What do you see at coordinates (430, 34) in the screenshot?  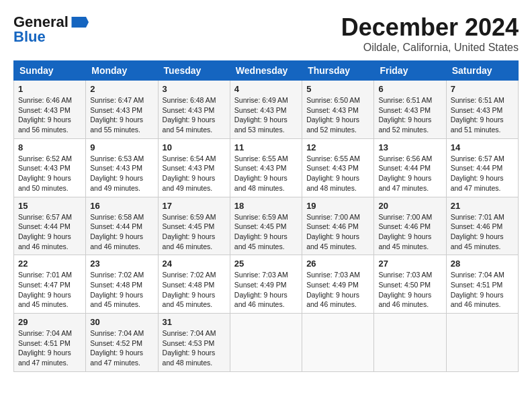 I see `title-area: December 2024 Oildale, California, Unite…` at bounding box center [430, 34].